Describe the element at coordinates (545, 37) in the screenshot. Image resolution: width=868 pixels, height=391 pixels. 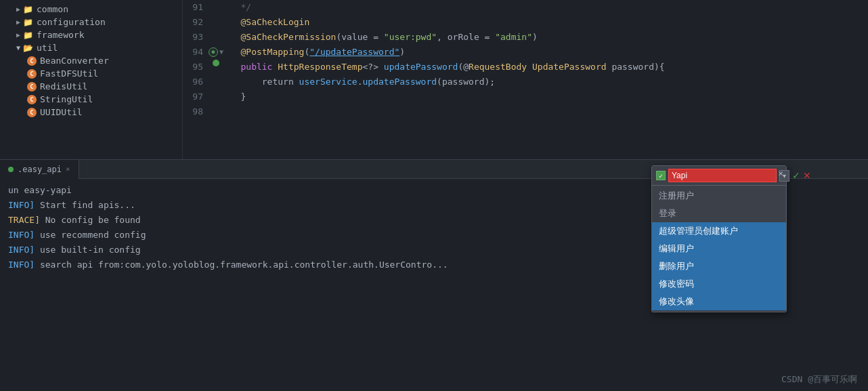
I see `line-content: @SaCheckPermission(value = "user:pwd", o…` at that location.